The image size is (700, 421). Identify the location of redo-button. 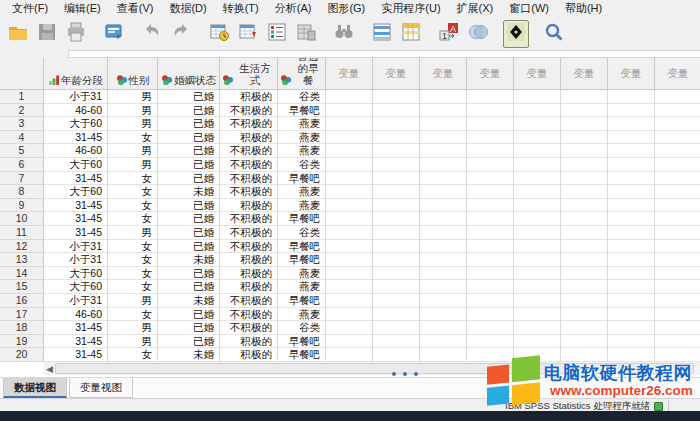
(181, 34).